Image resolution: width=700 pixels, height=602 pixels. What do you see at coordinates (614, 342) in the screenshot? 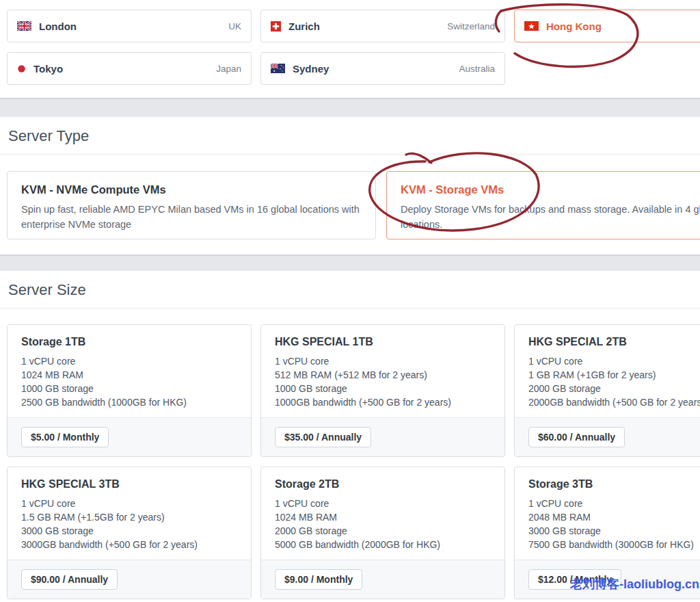
I see `plan-name: HKG SPECIAL 2TB` at bounding box center [614, 342].